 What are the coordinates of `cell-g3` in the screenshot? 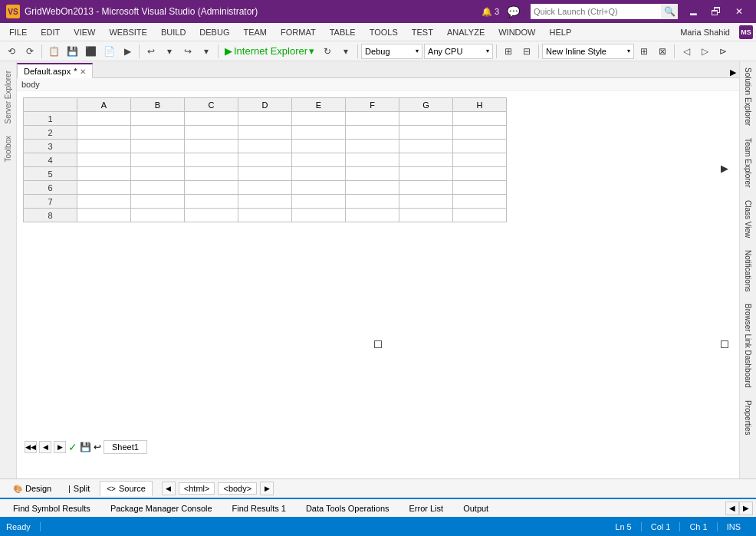 It's located at (426, 146).